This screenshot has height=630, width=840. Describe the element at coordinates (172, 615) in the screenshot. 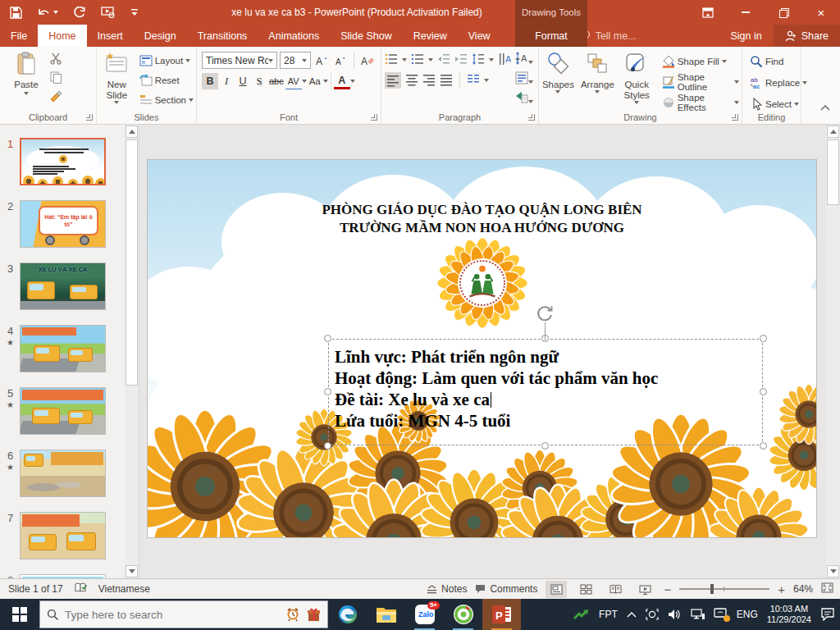

I see `search-input` at that location.